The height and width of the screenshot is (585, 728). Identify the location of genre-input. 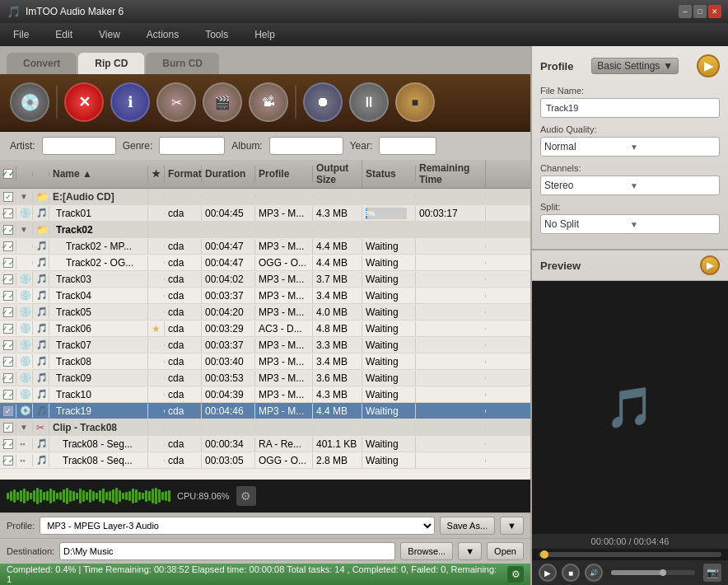
(192, 146).